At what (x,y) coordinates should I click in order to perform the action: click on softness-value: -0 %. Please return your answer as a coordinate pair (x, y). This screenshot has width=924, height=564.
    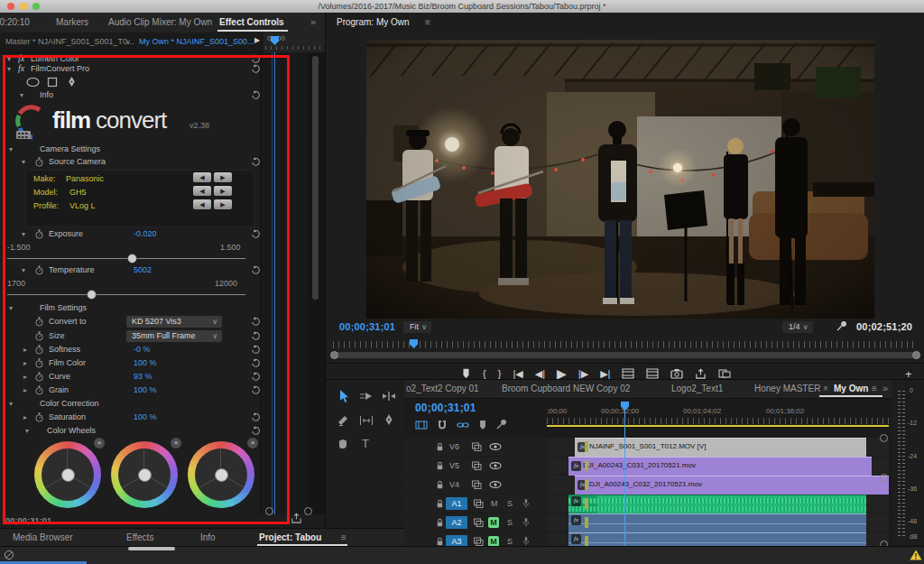
    Looking at the image, I should click on (143, 349).